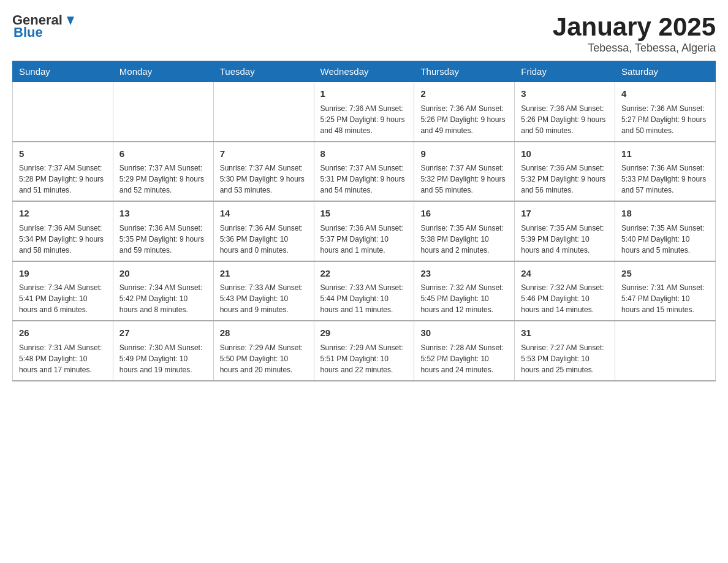 The image size is (728, 563). What do you see at coordinates (364, 213) in the screenshot?
I see `day-number: 15` at bounding box center [364, 213].